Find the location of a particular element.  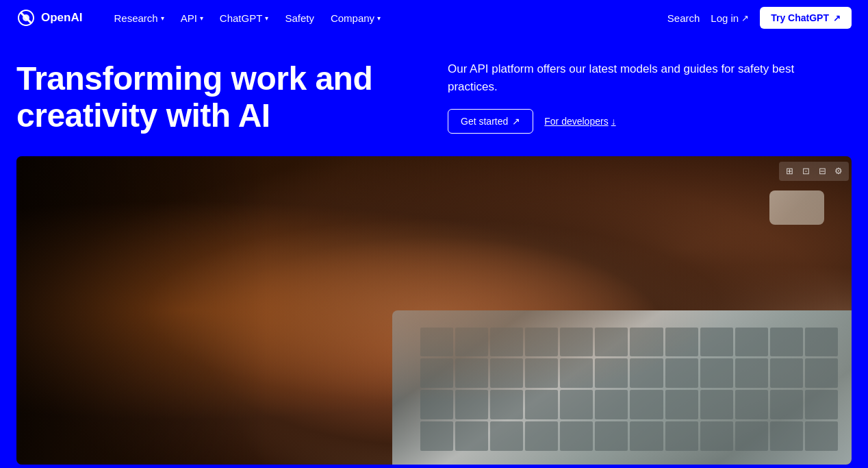

toolbar-settings-icon: ⚙ is located at coordinates (839, 171).